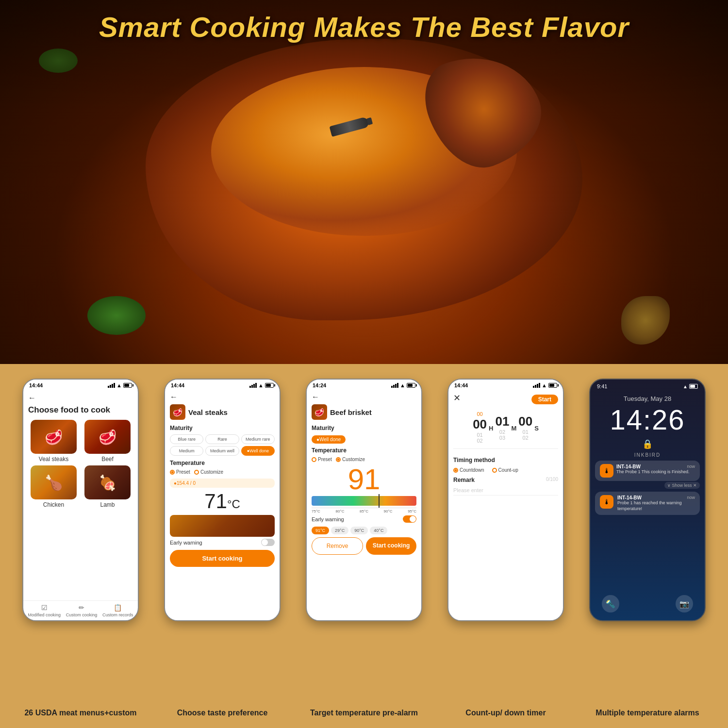 This screenshot has width=728, height=728. I want to click on early-warning-row-3: Early warning, so click(364, 519).